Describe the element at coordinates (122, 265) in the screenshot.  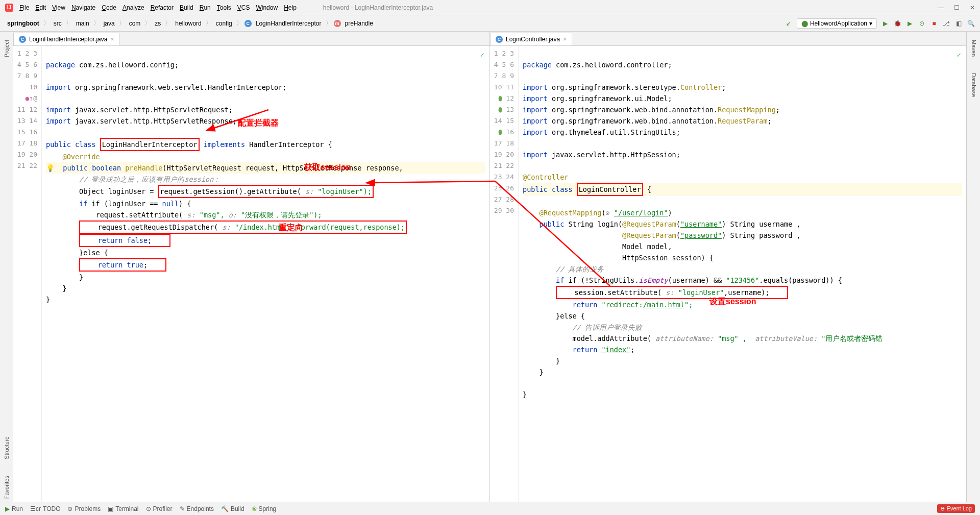
I see `highlight-return-true: return true;` at that location.